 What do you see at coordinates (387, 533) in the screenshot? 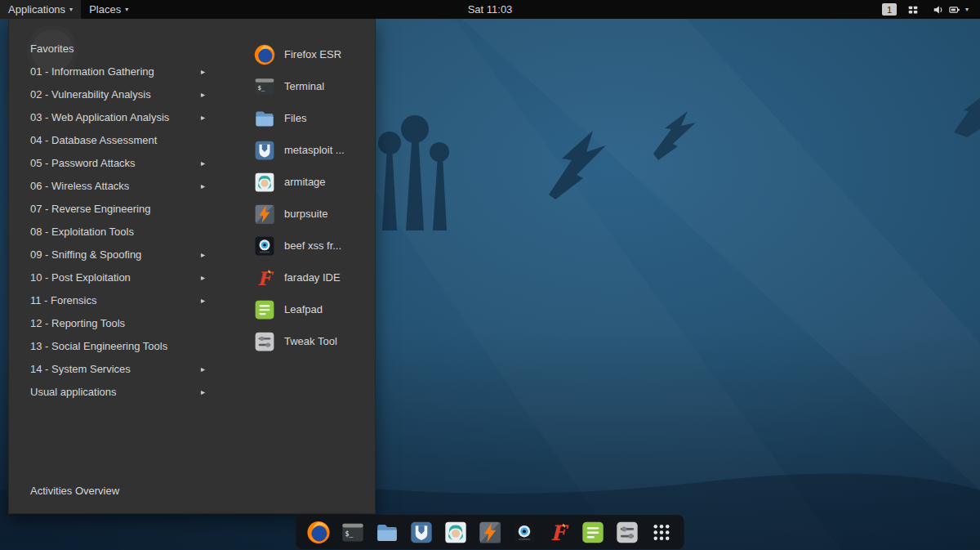
I see `dock-item-files` at bounding box center [387, 533].